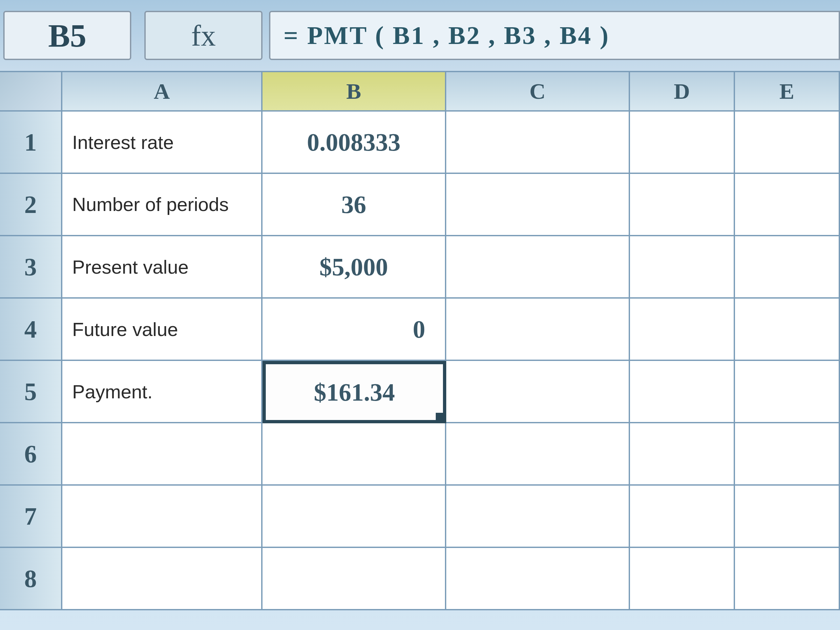 Image resolution: width=840 pixels, height=630 pixels. Describe the element at coordinates (163, 579) in the screenshot. I see `cell-a8` at that location.